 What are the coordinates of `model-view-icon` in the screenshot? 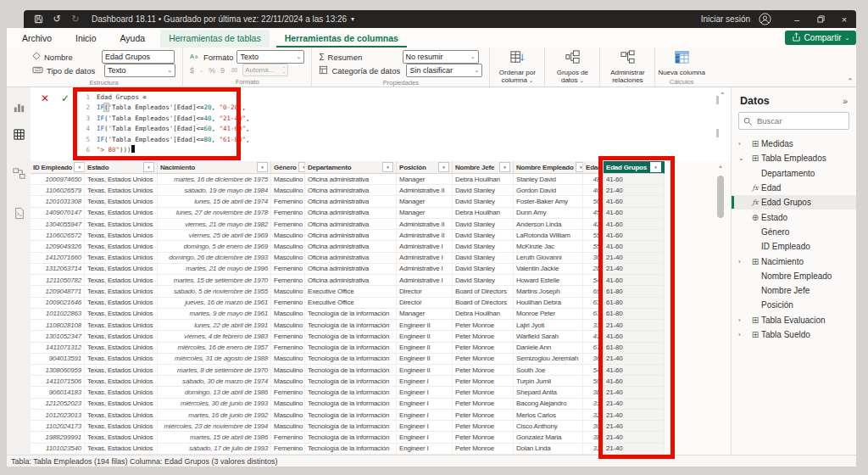 It's located at (19, 173).